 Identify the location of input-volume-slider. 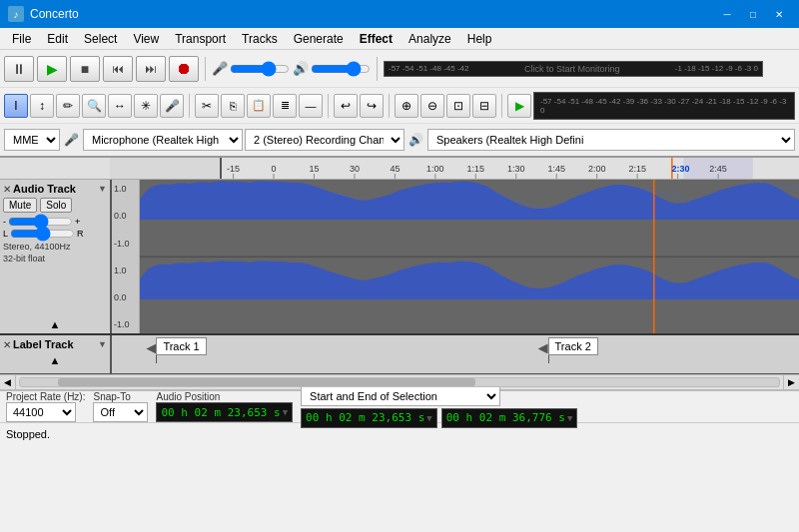
(260, 69).